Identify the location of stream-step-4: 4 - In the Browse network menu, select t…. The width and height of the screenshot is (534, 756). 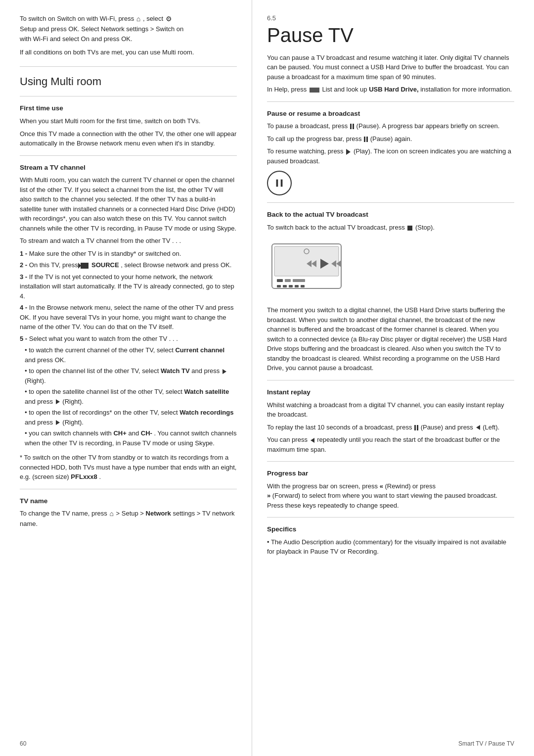
(129, 318).